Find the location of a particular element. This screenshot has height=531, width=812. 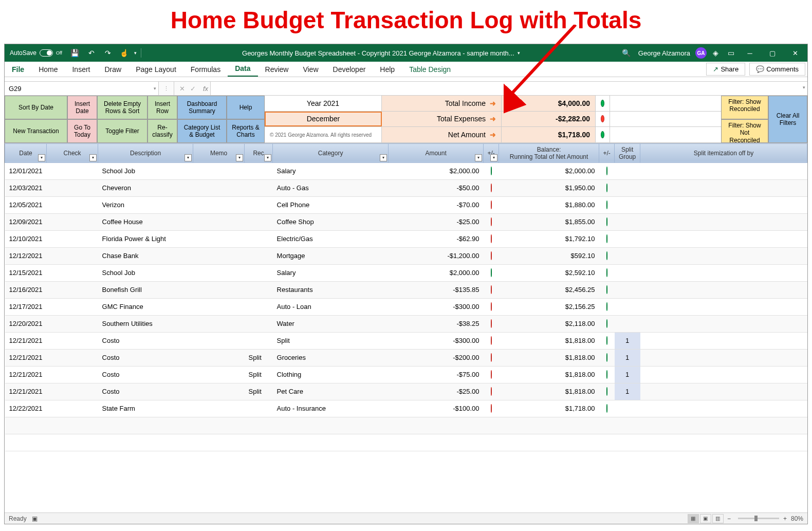

table-row: 12/12/2021Chase BankMortgage-$1,200.00$5… is located at coordinates (406, 256).